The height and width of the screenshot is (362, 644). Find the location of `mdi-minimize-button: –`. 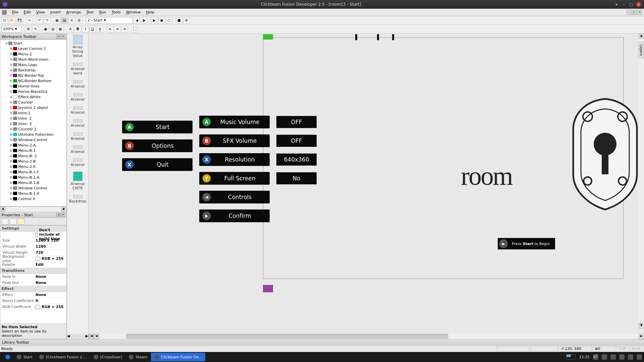

mdi-minimize-button: – is located at coordinates (629, 12).